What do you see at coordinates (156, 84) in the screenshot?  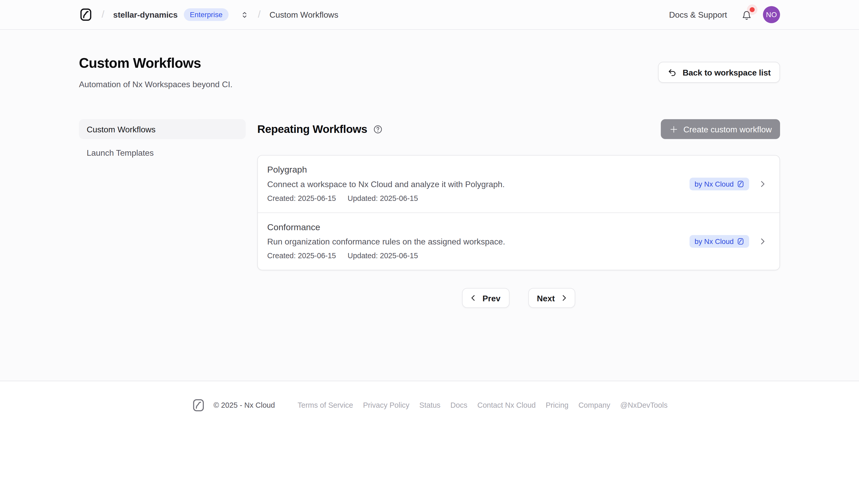 I see `page-subtitle: Automation of Nx Workspaces beyond CI.` at bounding box center [156, 84].